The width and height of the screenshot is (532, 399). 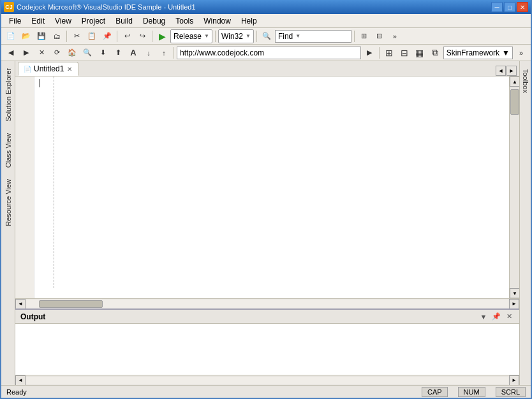 I want to click on down1-btn: ⬇, so click(x=103, y=53).